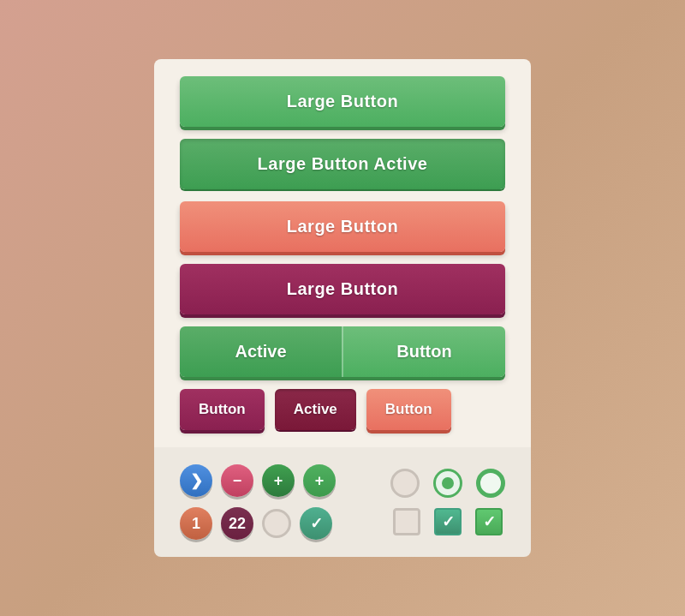  Describe the element at coordinates (407, 522) in the screenshot. I see `checkbox-empty` at that location.